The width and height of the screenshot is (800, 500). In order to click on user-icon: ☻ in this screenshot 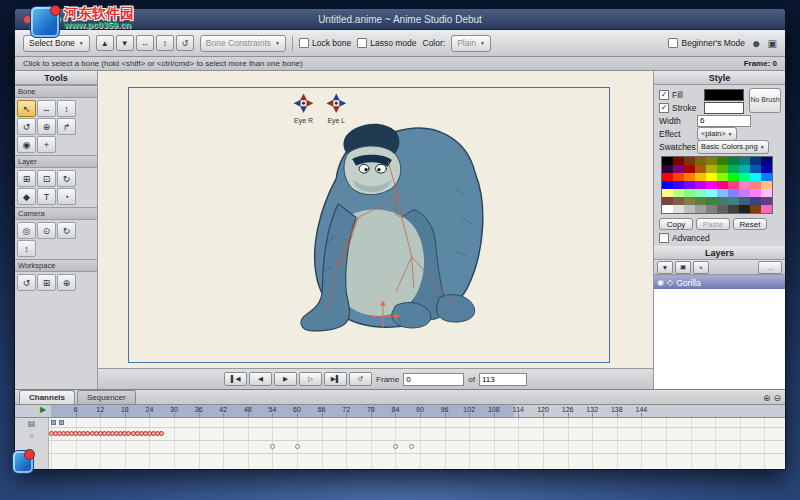, I will do `click(756, 44)`.